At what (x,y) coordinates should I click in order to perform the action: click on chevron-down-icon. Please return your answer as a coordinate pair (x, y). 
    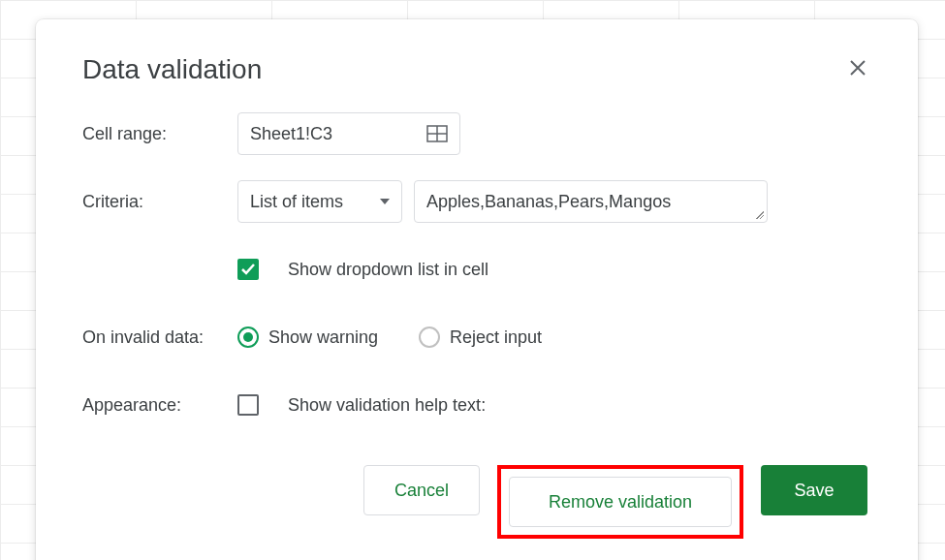
    Looking at the image, I should click on (385, 202).